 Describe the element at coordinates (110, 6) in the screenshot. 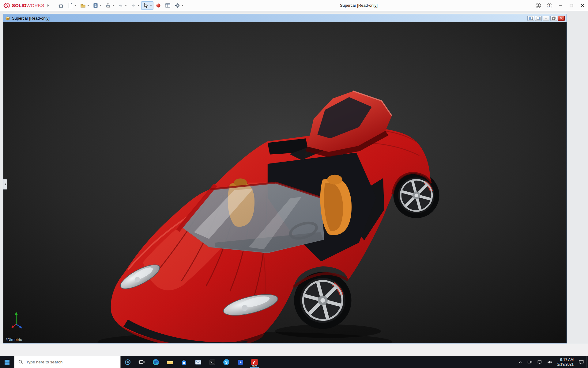

I see `print-button` at that location.